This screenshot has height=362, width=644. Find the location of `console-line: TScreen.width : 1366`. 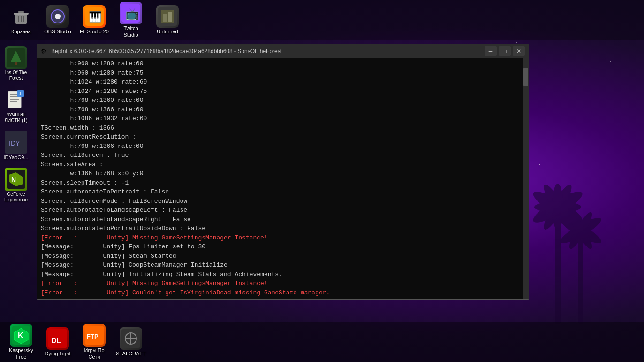

console-line: TScreen.width : 1366 is located at coordinates (280, 128).